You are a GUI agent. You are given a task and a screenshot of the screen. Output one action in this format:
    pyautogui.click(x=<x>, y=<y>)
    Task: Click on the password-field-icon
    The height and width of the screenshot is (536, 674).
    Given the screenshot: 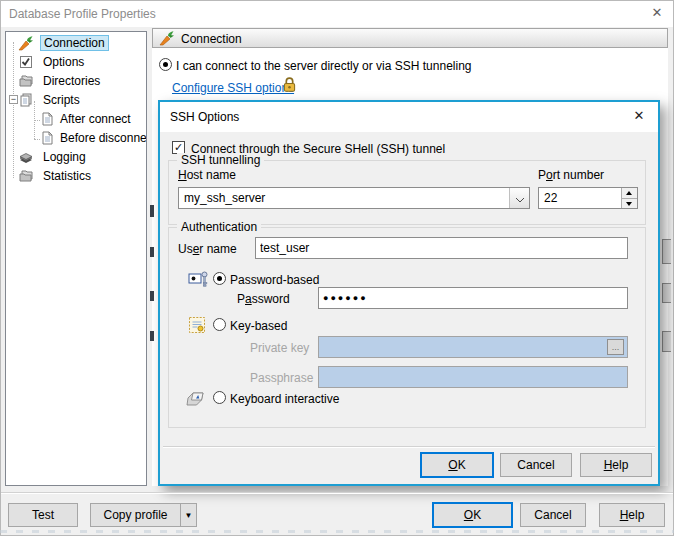 What is the action you would take?
    pyautogui.click(x=198, y=280)
    